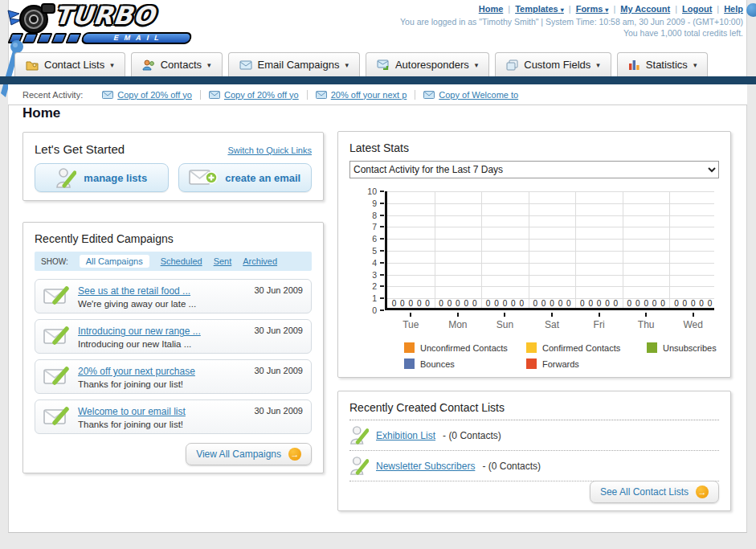 Image resolution: width=756 pixels, height=549 pixels. What do you see at coordinates (215, 95) in the screenshot?
I see `envelope-icon` at bounding box center [215, 95].